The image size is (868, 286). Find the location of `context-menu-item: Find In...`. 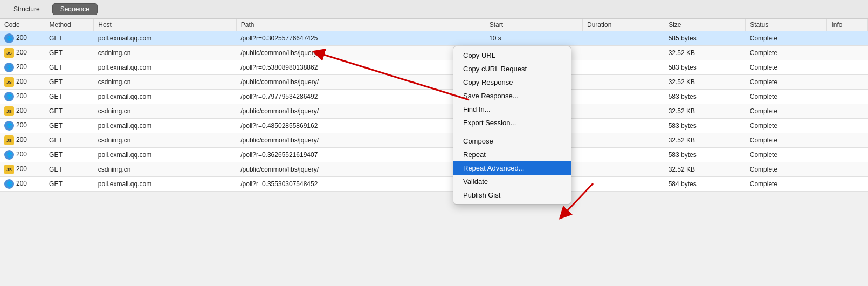

context-menu-item: Find In... is located at coordinates (512, 109).